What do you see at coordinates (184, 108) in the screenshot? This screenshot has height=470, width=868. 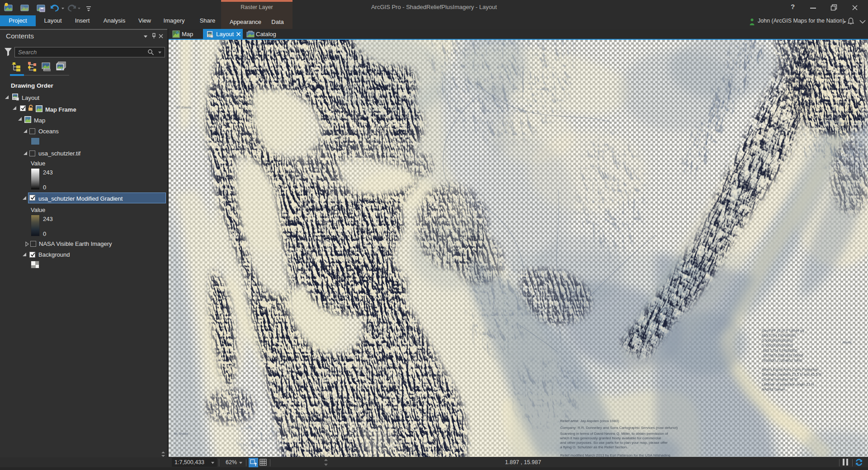 I see `svg-text: Mt. Rainier` at bounding box center [184, 108].